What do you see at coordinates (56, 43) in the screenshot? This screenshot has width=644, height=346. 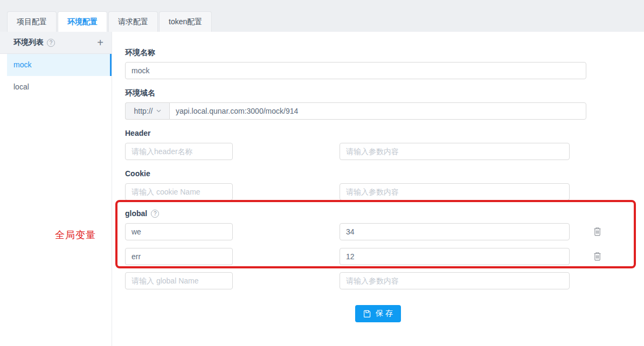 I see `env-list-header: 环境列表 ? +` at bounding box center [56, 43].